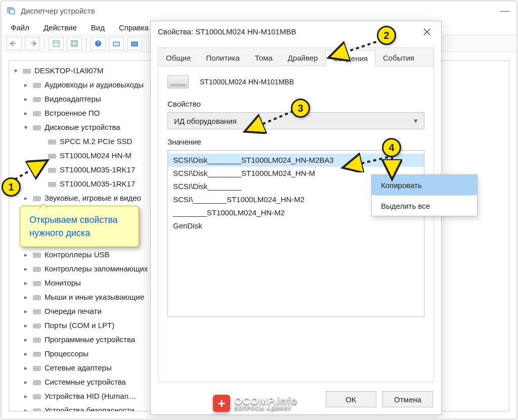 Image resolution: width=518 pixels, height=420 pixels. Describe the element at coordinates (77, 255) in the screenshot. I see `tree-label: Контроллеры USB` at that location.